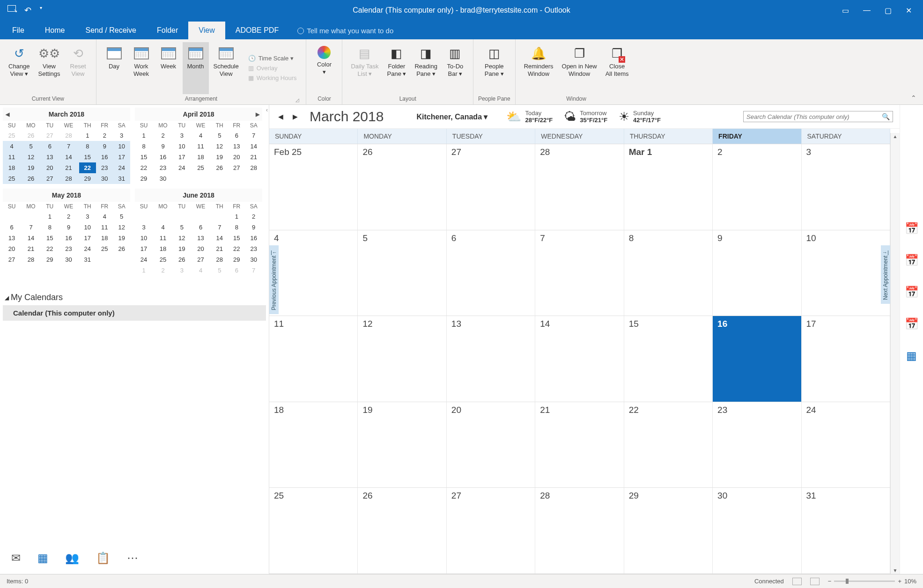  I want to click on time-scale-button: 🕓Time Scale ▾, so click(273, 58).